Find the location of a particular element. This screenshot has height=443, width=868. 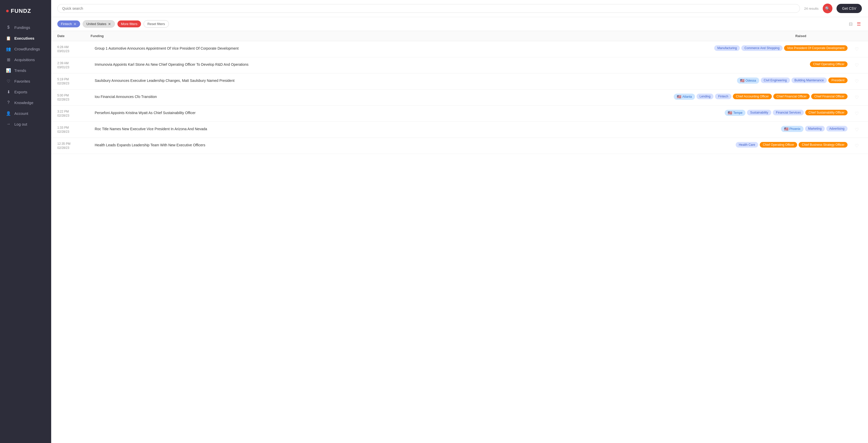

reset-filters-button: Reset filters is located at coordinates (156, 24).